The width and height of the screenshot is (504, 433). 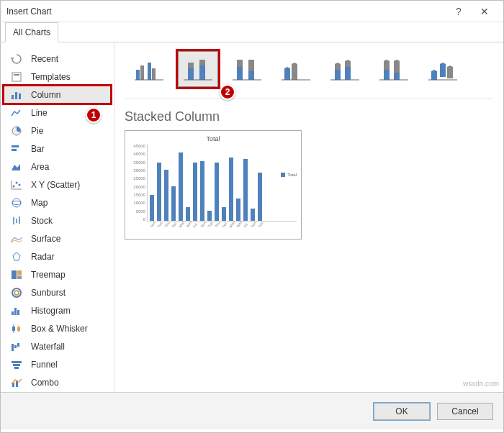 What do you see at coordinates (247, 69) in the screenshot?
I see `subtype-100-stacked-column` at bounding box center [247, 69].